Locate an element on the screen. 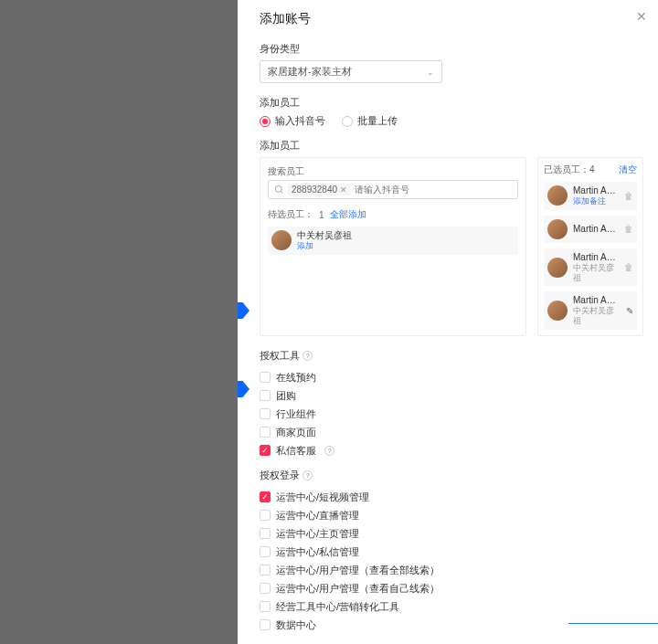 The width and height of the screenshot is (658, 644). close-icon: ✕ is located at coordinates (642, 16).